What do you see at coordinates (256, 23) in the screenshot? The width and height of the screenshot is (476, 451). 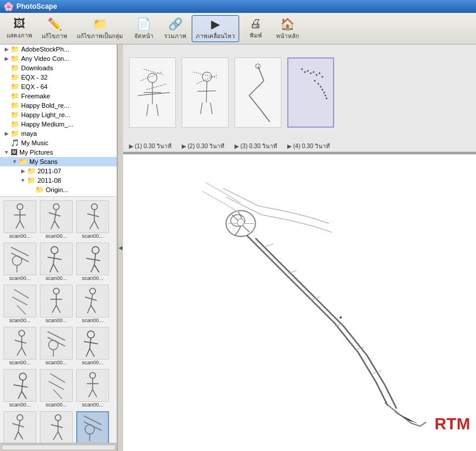 I see `print-icon: 🖨` at bounding box center [256, 23].